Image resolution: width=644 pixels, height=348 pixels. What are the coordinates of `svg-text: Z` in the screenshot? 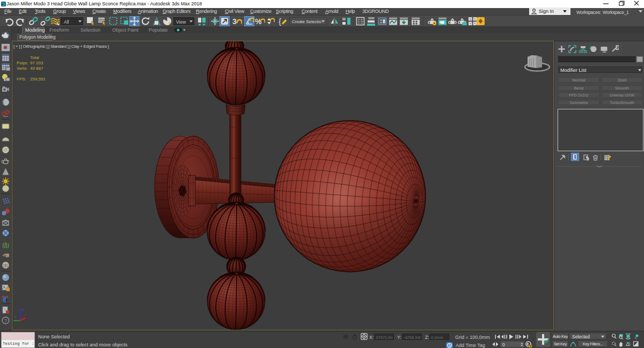 It's located at (23, 310).